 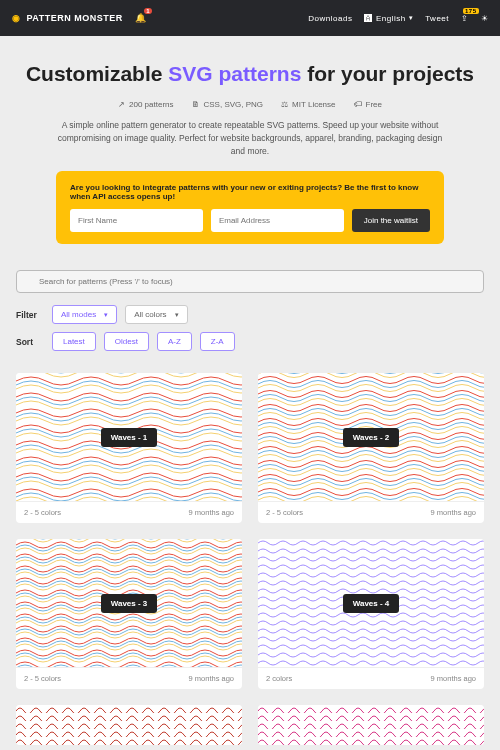 I want to click on filter-colors-select: All colors▾, so click(x=156, y=314).